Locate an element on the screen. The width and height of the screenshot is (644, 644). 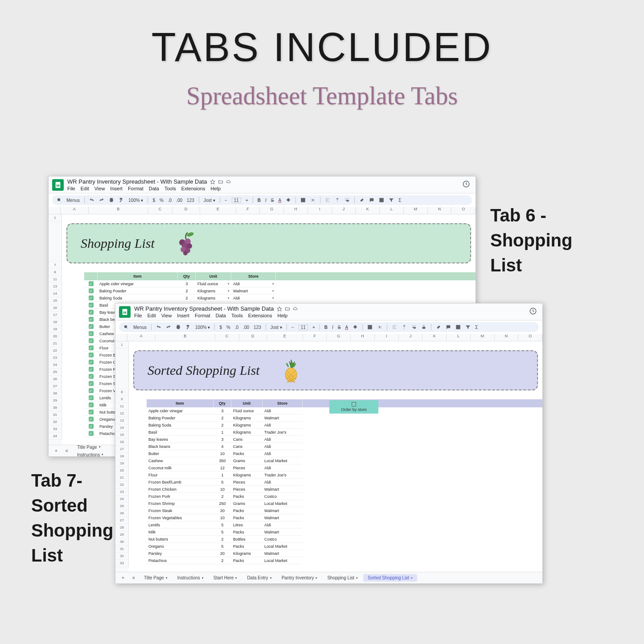
cell-item: Flour is located at coordinates (180, 475).